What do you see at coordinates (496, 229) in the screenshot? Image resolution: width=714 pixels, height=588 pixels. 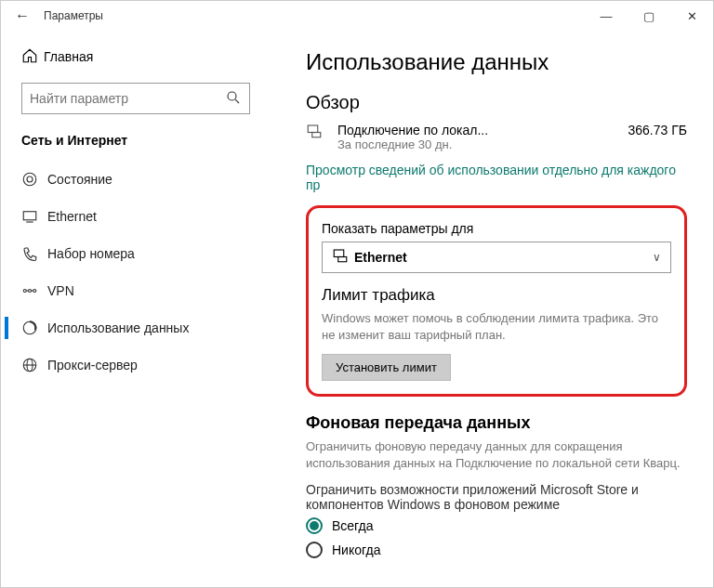 I see `show-settings-for-label: Показать параметры для` at bounding box center [496, 229].